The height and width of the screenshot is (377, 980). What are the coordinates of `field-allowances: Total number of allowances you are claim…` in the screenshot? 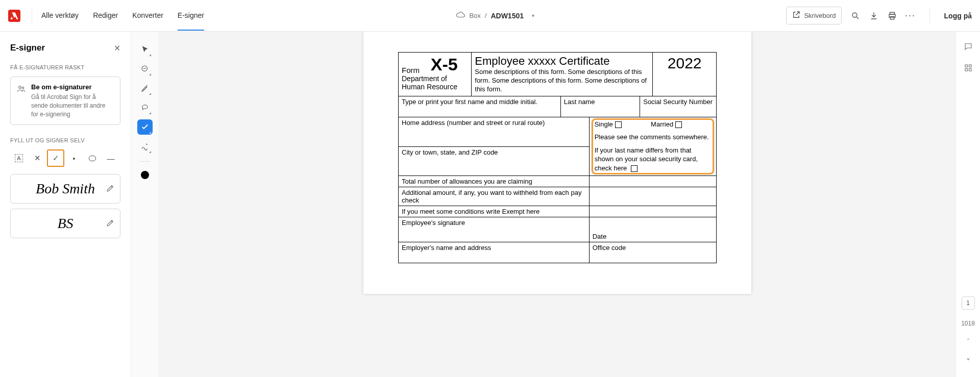 It's located at (494, 182).